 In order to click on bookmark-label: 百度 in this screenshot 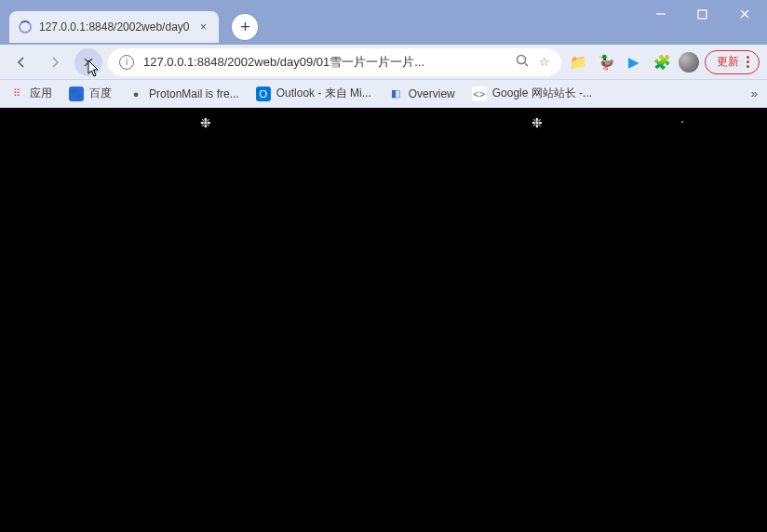, I will do `click(101, 93)`.